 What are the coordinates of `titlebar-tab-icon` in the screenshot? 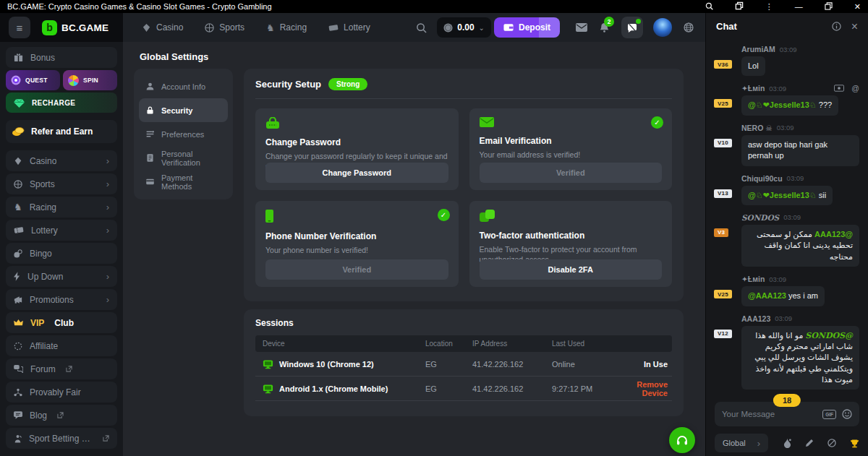 It's located at (739, 7).